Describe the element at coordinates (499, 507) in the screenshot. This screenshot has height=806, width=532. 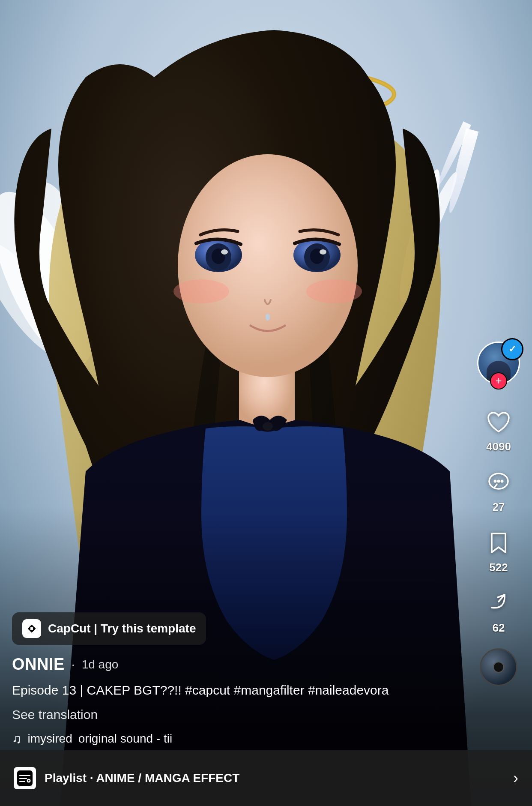
I see `comment-count: 27` at that location.